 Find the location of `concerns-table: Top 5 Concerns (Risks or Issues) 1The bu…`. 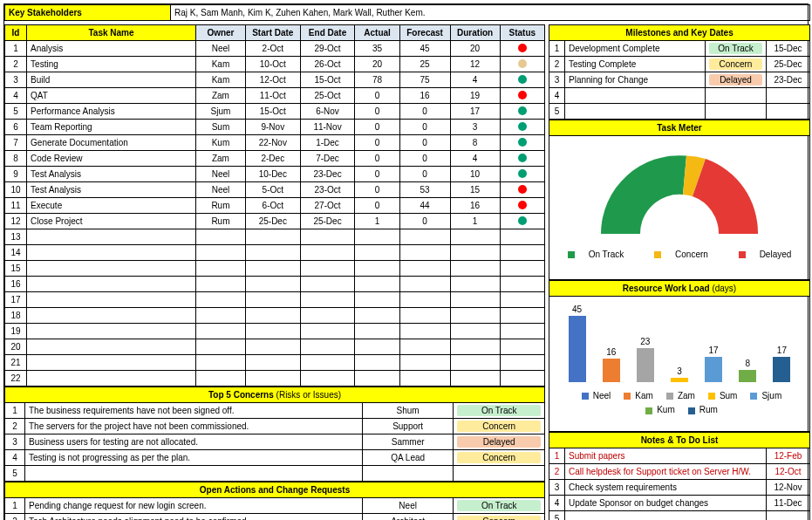

concerns-table: Top 5 Concerns (Risks or Issues) 1The bu… is located at coordinates (275, 434).